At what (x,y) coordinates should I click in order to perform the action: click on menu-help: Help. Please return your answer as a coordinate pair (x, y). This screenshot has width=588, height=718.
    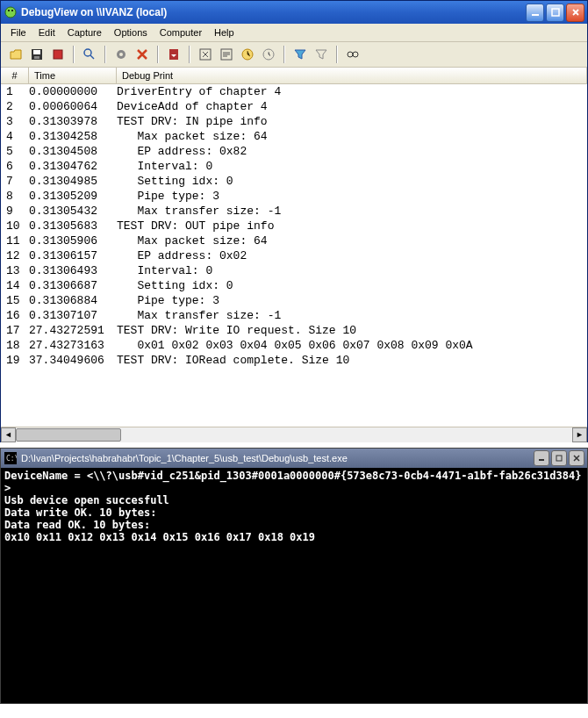
    Looking at the image, I should click on (225, 32).